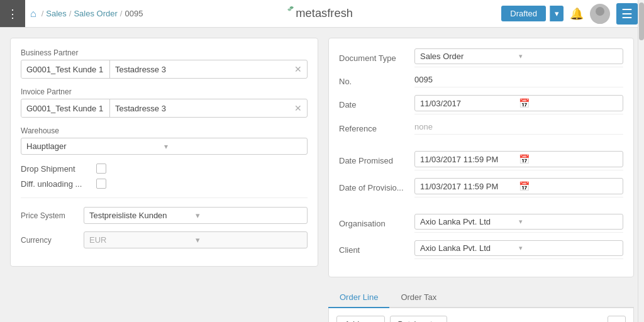  Describe the element at coordinates (519, 79) in the screenshot. I see `no-field` at that location.